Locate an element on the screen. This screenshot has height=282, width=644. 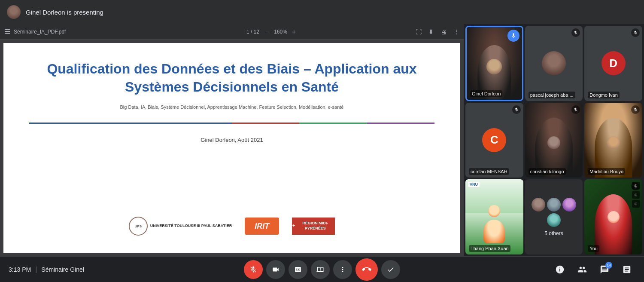
slide-page-info: 1 / 12 is located at coordinates (253, 32).